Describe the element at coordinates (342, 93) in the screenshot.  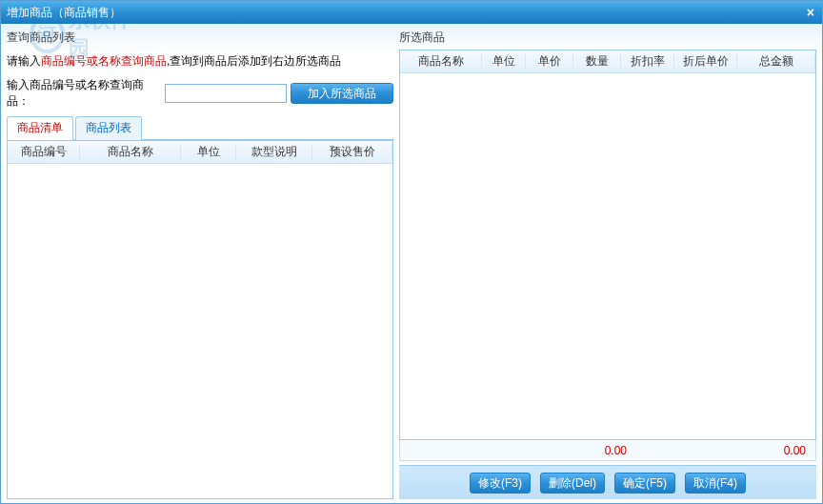
I see `add-selected-button: 加入所选商品(F8)` at that location.